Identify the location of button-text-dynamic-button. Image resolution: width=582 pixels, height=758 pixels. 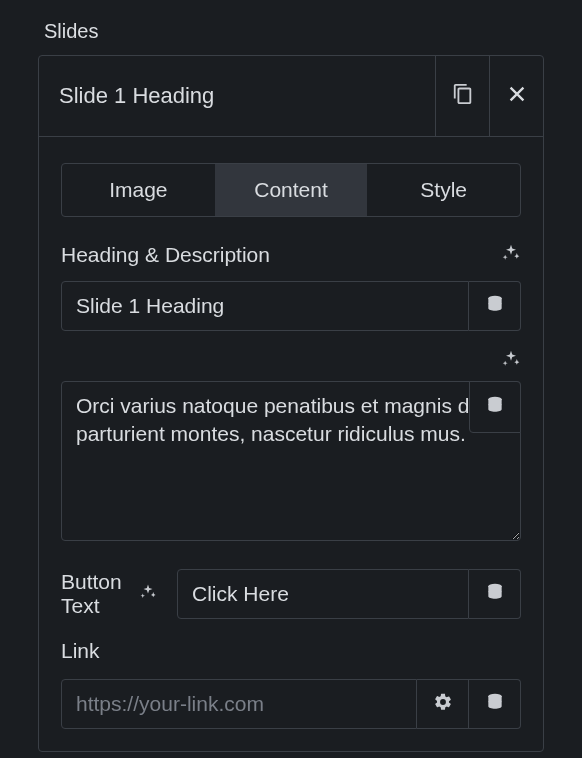
(495, 594).